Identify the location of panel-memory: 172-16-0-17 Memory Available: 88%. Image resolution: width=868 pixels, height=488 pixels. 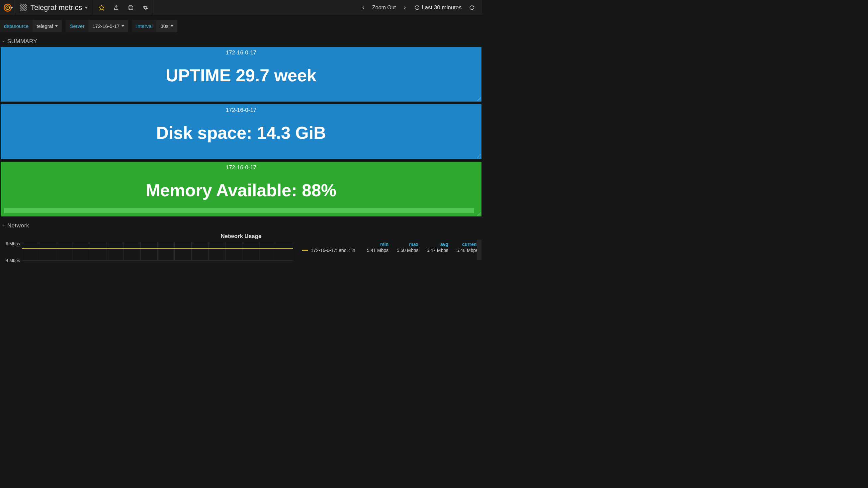
(241, 191).